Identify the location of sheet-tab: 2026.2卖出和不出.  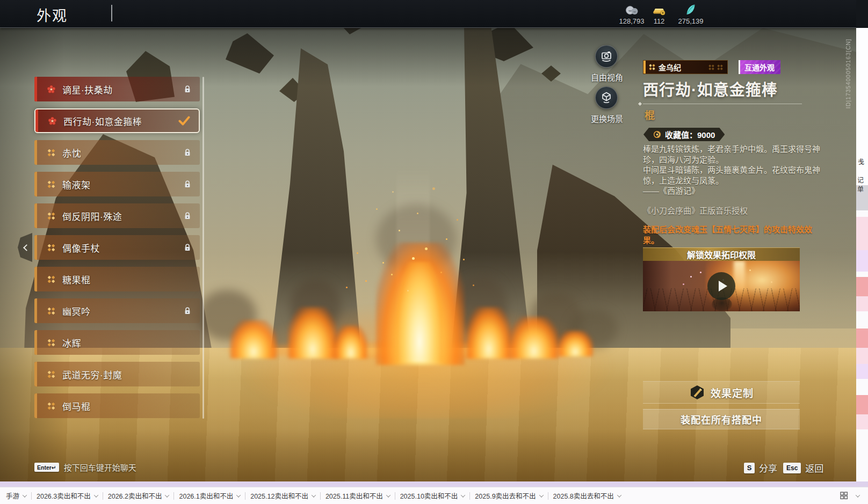
(139, 496).